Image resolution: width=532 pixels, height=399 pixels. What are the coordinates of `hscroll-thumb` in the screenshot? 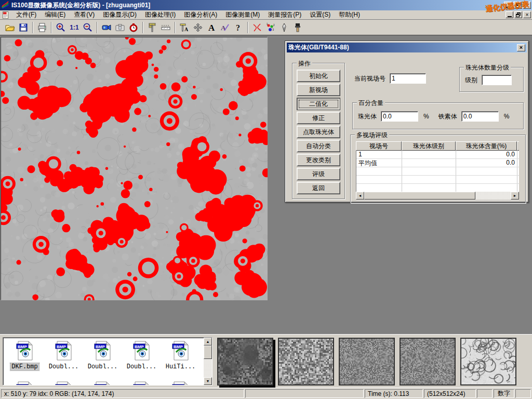 It's located at (420, 195).